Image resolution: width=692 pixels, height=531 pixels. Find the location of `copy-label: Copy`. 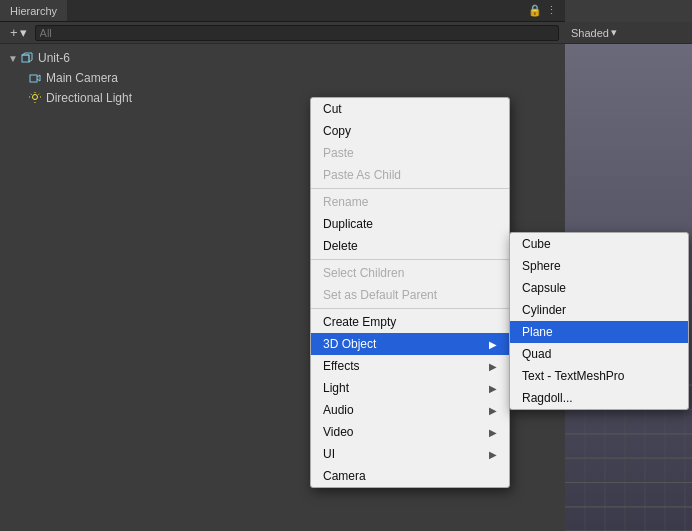

copy-label: Copy is located at coordinates (337, 131).